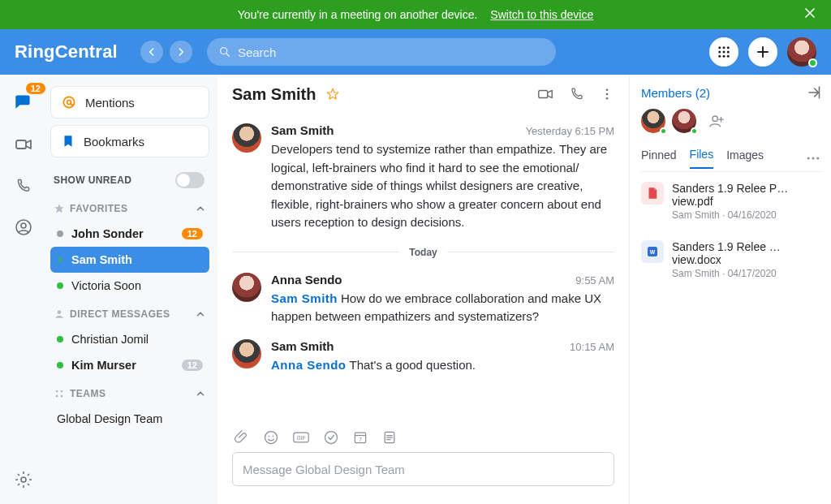 This screenshot has height=504, width=831. What do you see at coordinates (24, 480) in the screenshot?
I see `rail-settings-button` at bounding box center [24, 480].